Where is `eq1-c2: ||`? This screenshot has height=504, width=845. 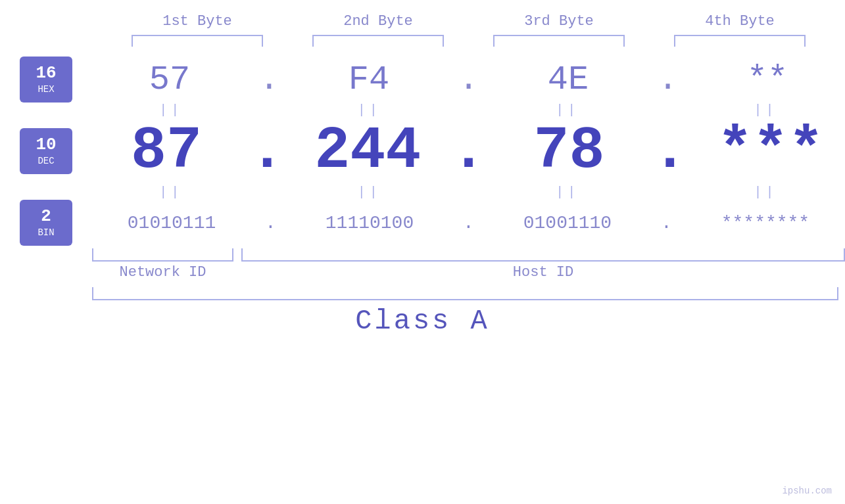
eq1-c2: || is located at coordinates (370, 110).